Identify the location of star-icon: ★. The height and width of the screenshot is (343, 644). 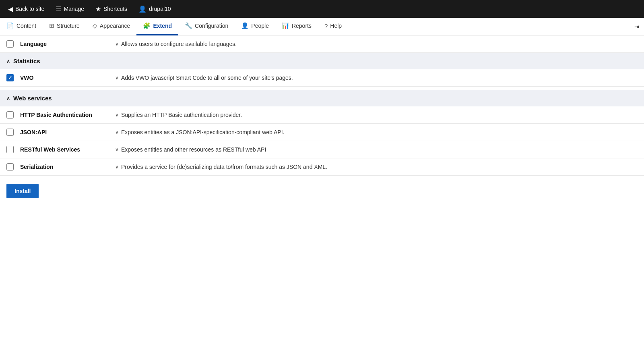
(98, 9).